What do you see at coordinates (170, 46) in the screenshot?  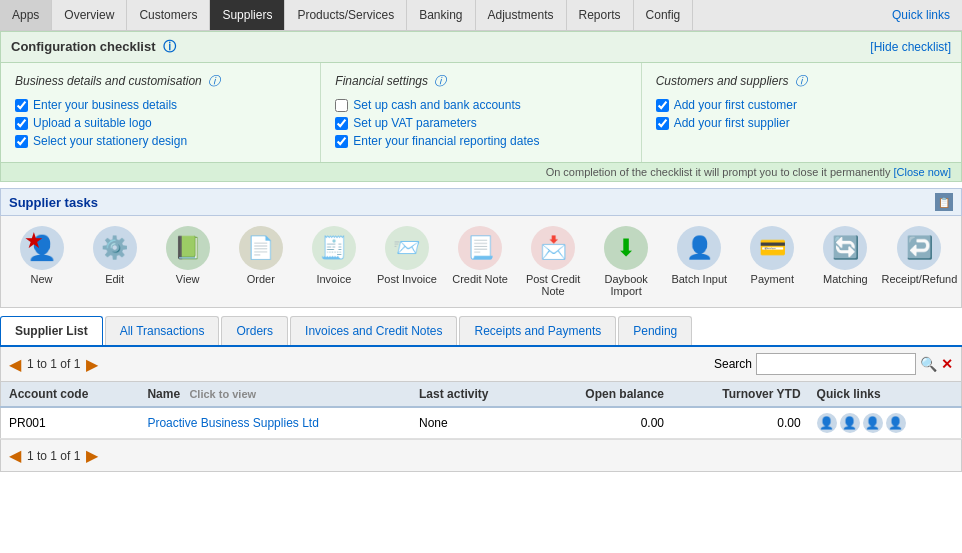 I see `checklist-info-icon: ⓘ` at bounding box center [170, 46].